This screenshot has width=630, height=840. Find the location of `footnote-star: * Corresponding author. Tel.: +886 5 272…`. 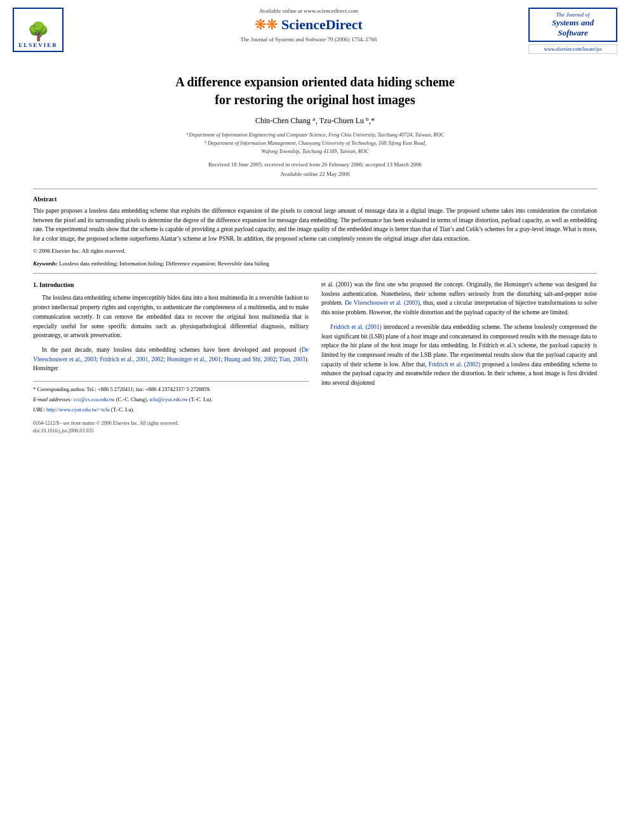

footnote-star: * Corresponding author. Tel.: +886 5 272… is located at coordinates (171, 390).